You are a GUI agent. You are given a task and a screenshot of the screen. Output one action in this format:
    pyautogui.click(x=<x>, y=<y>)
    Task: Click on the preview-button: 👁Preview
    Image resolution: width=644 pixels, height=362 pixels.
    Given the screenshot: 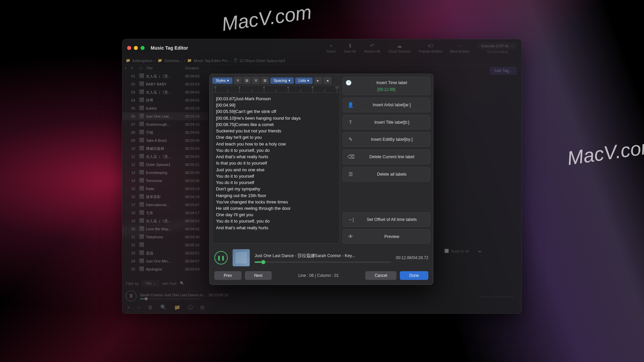 What is the action you would take?
    pyautogui.click(x=386, y=237)
    